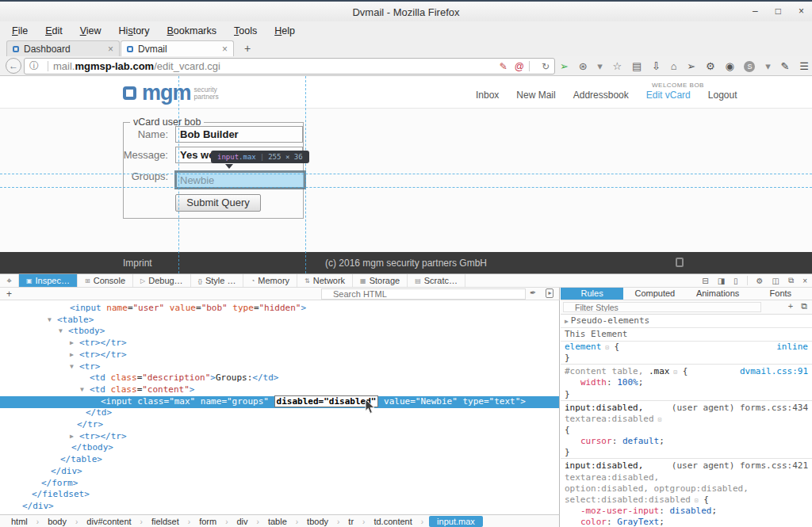  I want to click on breadcrumb-item-selected: input.max, so click(456, 521).